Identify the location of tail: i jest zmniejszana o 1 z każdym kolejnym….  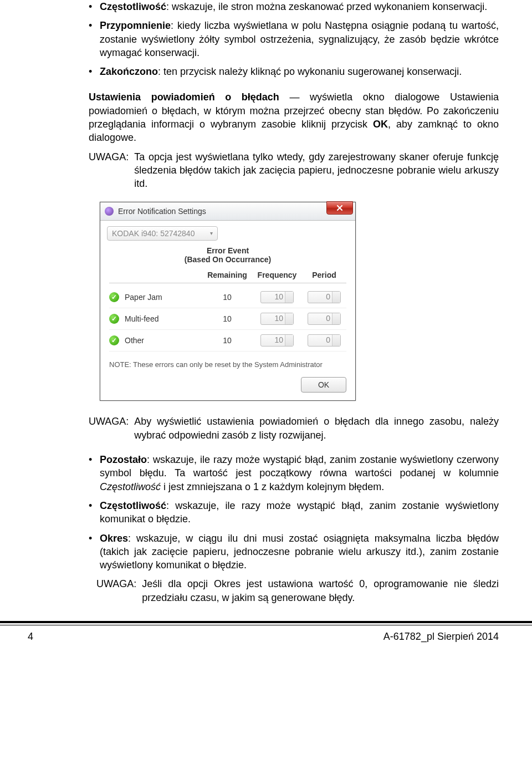
(273, 487).